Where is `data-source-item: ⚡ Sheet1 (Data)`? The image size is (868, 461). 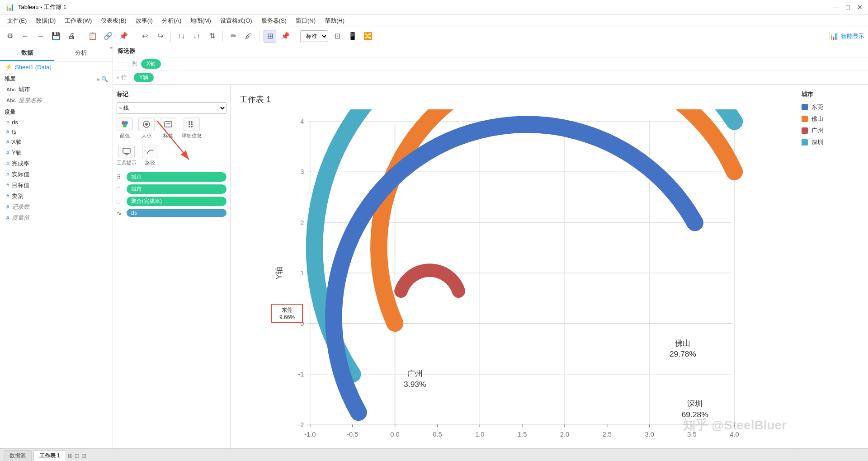 data-source-item: ⚡ Sheet1 (Data) is located at coordinates (56, 67).